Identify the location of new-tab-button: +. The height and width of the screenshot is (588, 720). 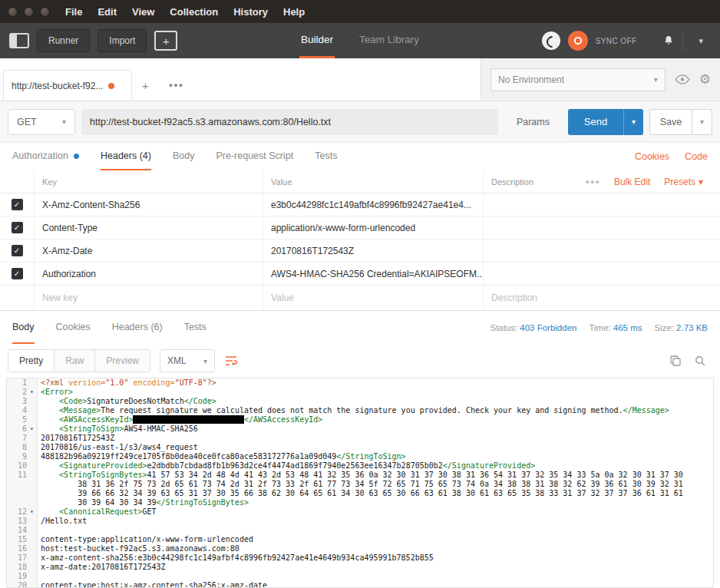
(146, 85).